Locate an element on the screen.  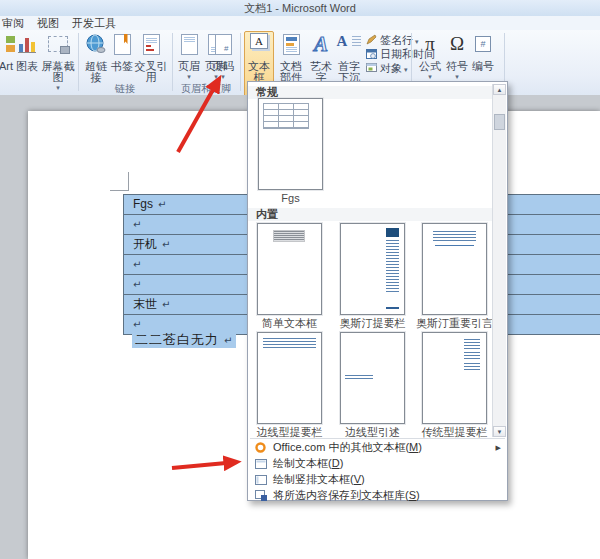
scroll-down-button: ▼ is located at coordinates (500, 432).